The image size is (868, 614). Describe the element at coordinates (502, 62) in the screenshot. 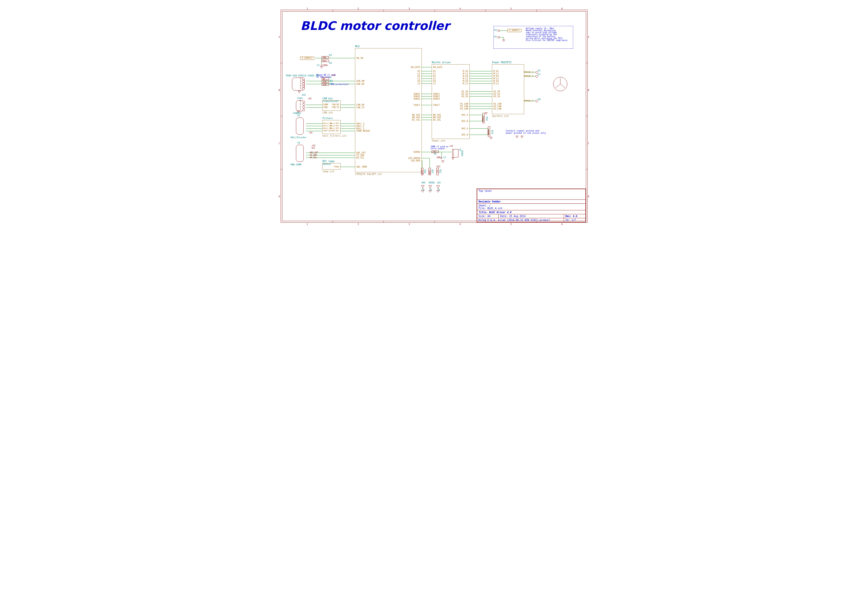

I see `mosfets-sheet-name: Power MOSFETS` at that location.